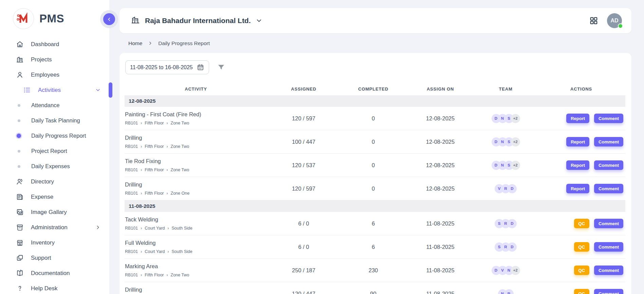 The image size is (644, 294). I want to click on table-row: DrillingRB101›Fifth Floor›Zone Two120 / …, so click(375, 288).